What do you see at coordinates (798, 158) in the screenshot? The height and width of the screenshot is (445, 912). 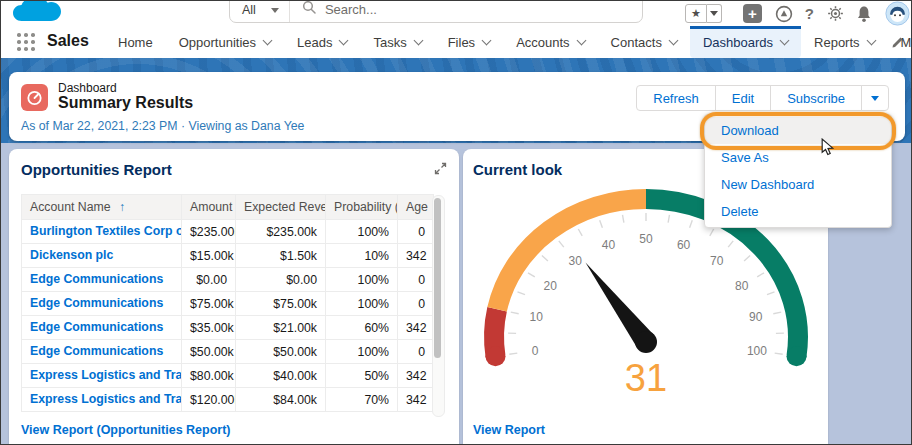 I see `menu-item-save-as: Save As` at bounding box center [798, 158].